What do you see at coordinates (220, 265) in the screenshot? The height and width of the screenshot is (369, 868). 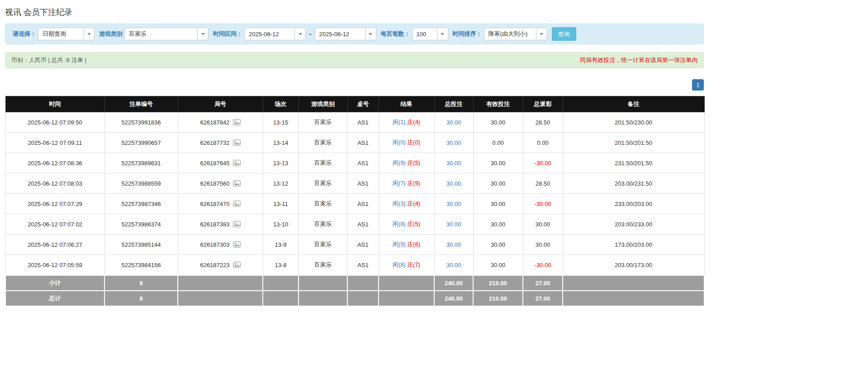 I see `cell-round-id: 626187223` at bounding box center [220, 265].